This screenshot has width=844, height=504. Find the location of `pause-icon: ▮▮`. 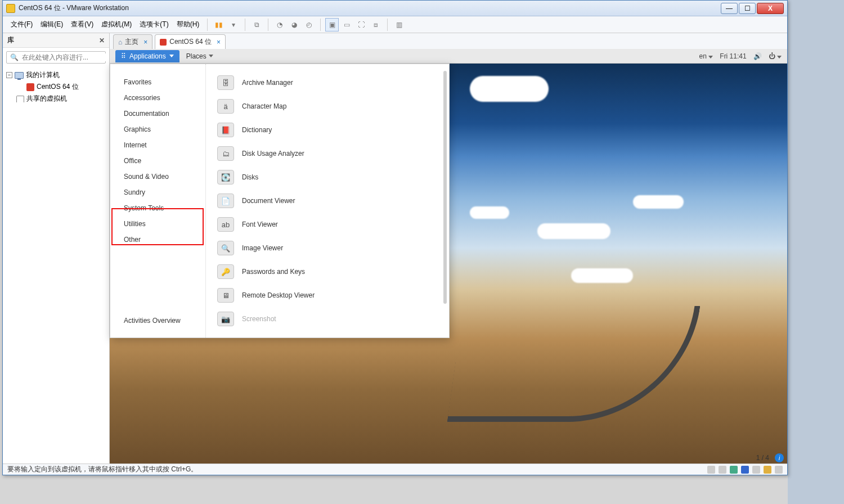

pause-icon: ▮▮ is located at coordinates (219, 25).